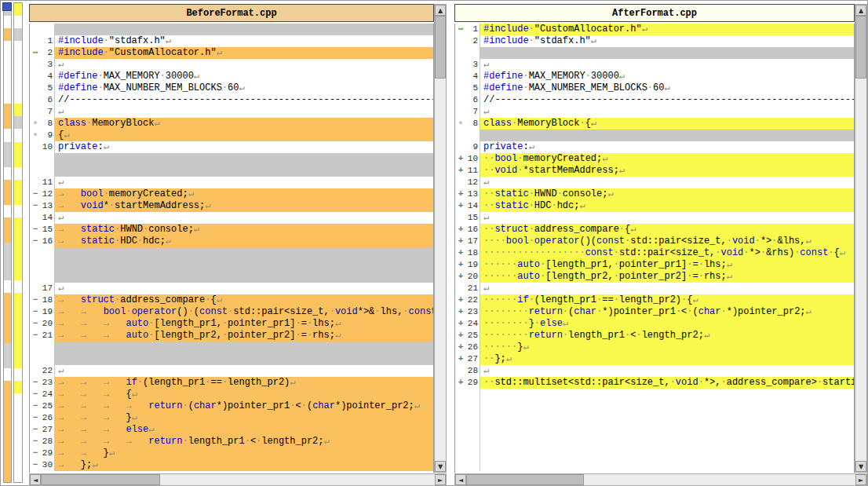 This screenshot has width=868, height=486. Describe the element at coordinates (244, 229) in the screenshot. I see `code-line-text: → static·HWND·console;↵` at that location.